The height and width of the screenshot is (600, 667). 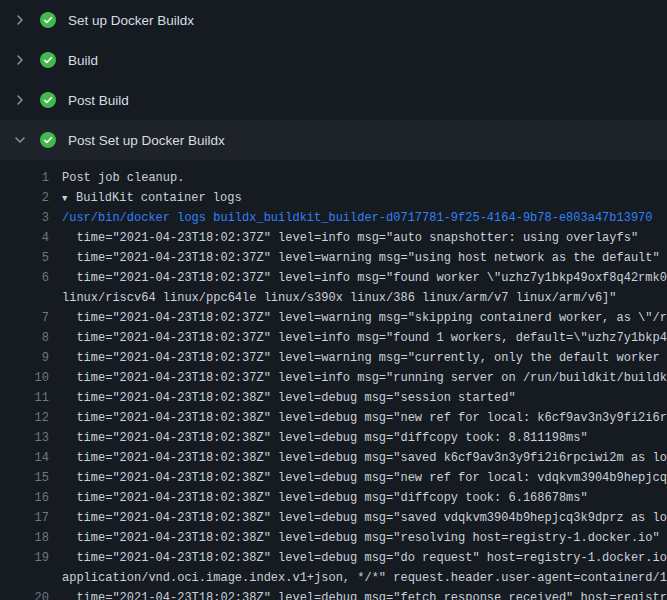 I want to click on section-title: Build, so click(x=83, y=60).